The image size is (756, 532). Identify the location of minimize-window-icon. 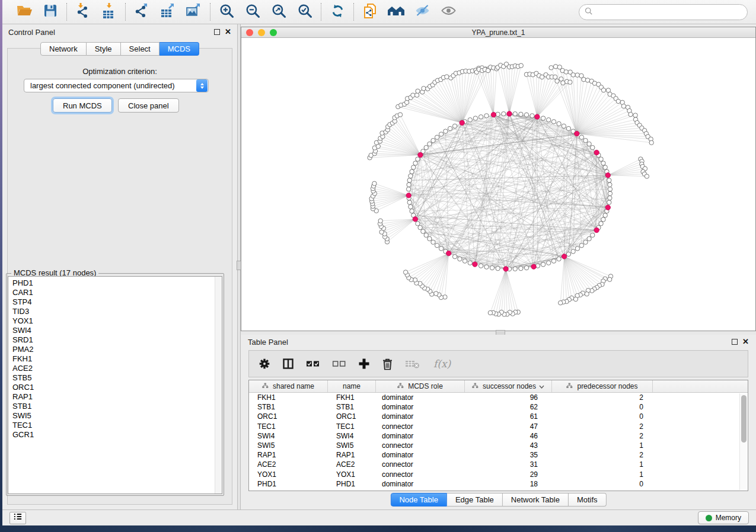
(261, 33).